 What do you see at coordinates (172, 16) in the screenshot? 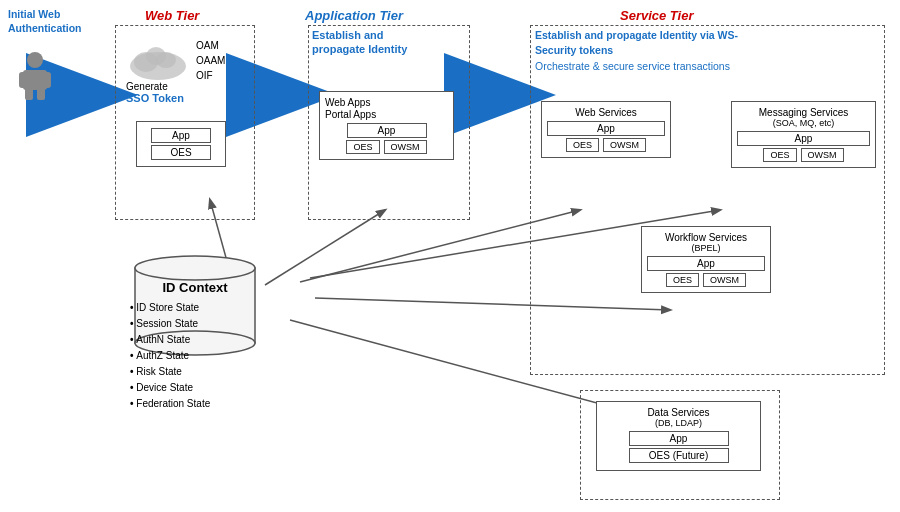
I see `web-tier-label: Web Tier` at bounding box center [172, 16].